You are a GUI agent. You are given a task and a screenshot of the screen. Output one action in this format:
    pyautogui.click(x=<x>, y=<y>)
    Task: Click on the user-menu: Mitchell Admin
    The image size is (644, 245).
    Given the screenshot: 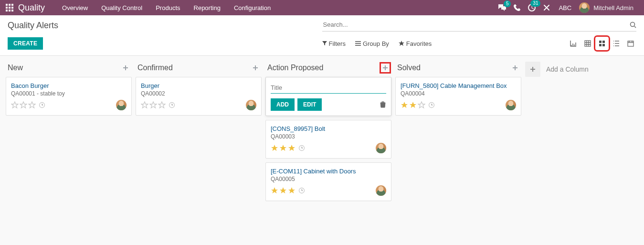 What is the action you would take?
    pyautogui.click(x=607, y=8)
    